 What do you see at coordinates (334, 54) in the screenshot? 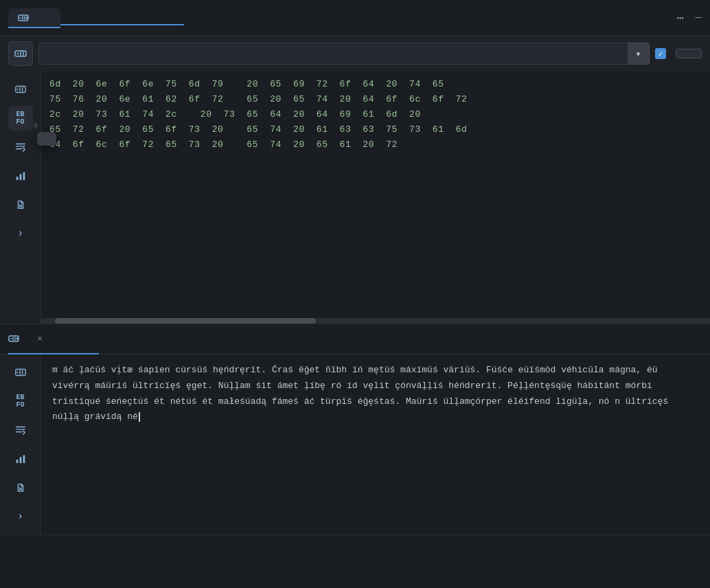
I see `send-input-com4` at bounding box center [334, 54].